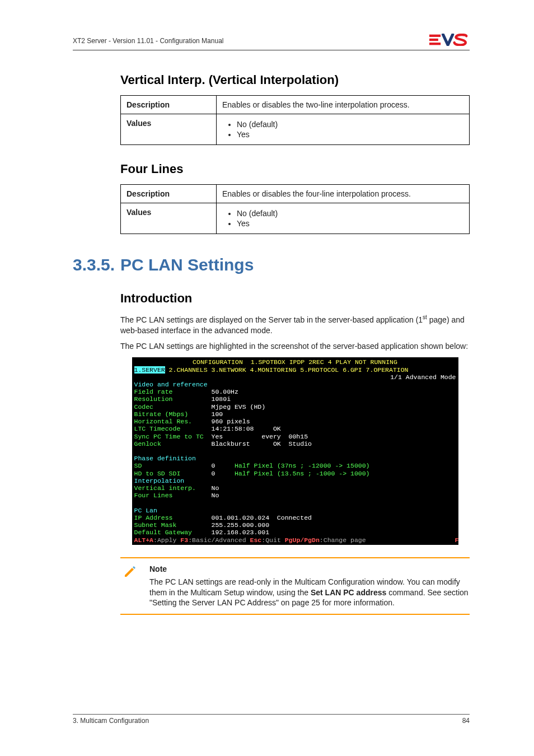 The image size is (534, 756). I want to click on note-block: Note The PC LAN settings are read-only i…, so click(295, 586).